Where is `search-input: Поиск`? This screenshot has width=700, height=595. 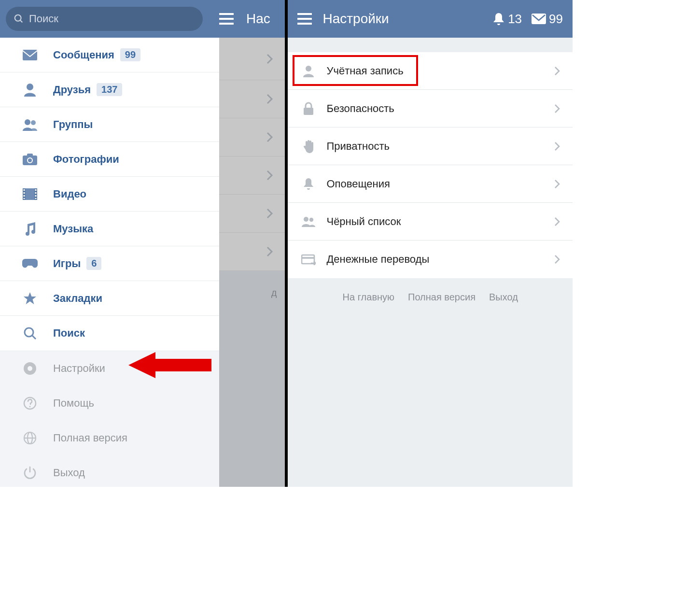
search-input: Поиск is located at coordinates (104, 19).